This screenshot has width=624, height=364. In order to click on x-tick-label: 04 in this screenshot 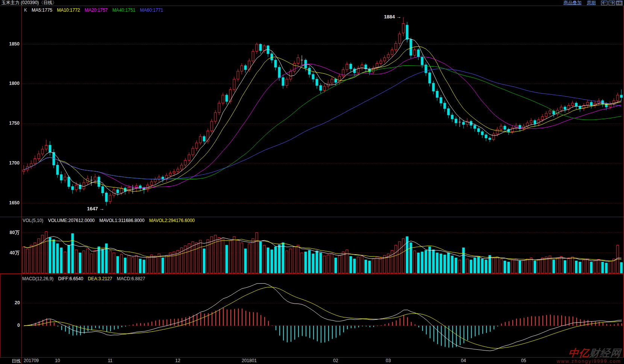, I will do `click(463, 361)`.